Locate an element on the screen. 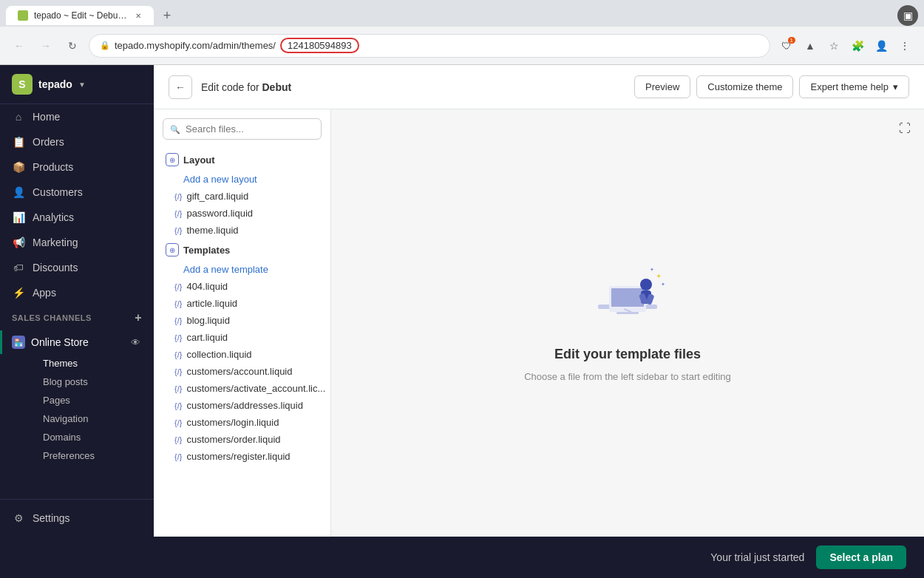 Image resolution: width=924 pixels, height=578 pixels. file-name: password.liquid is located at coordinates (220, 213).